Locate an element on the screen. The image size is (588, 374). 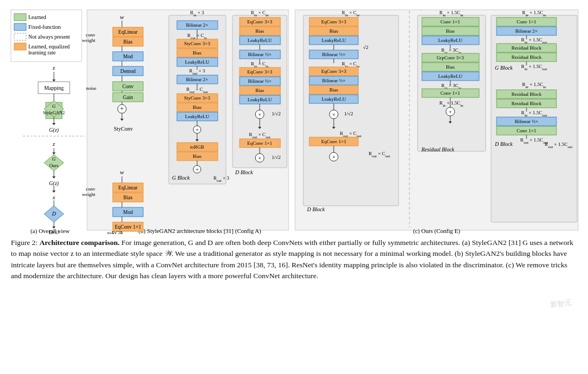
svg-text: (a) Overall view is located at coordinates (50, 231).